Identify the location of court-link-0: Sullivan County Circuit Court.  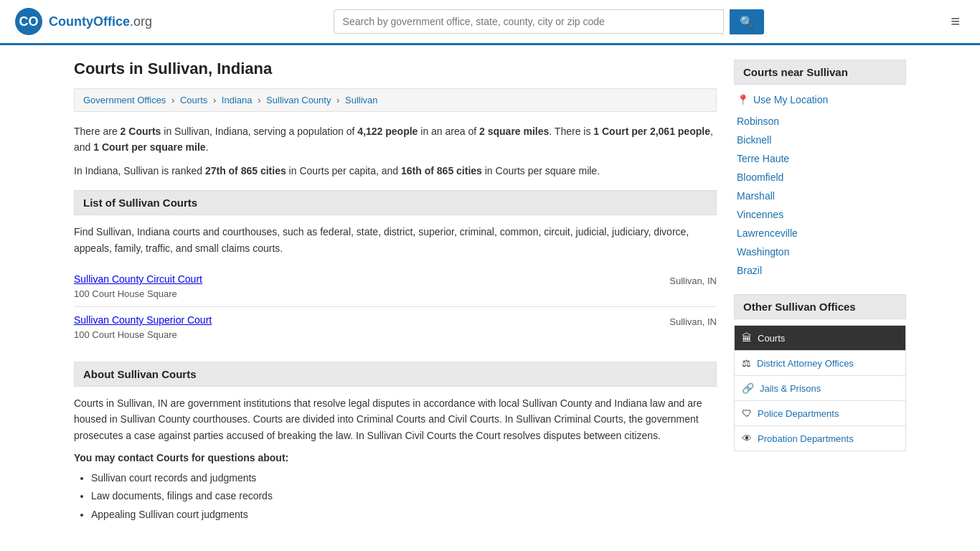
(138, 279).